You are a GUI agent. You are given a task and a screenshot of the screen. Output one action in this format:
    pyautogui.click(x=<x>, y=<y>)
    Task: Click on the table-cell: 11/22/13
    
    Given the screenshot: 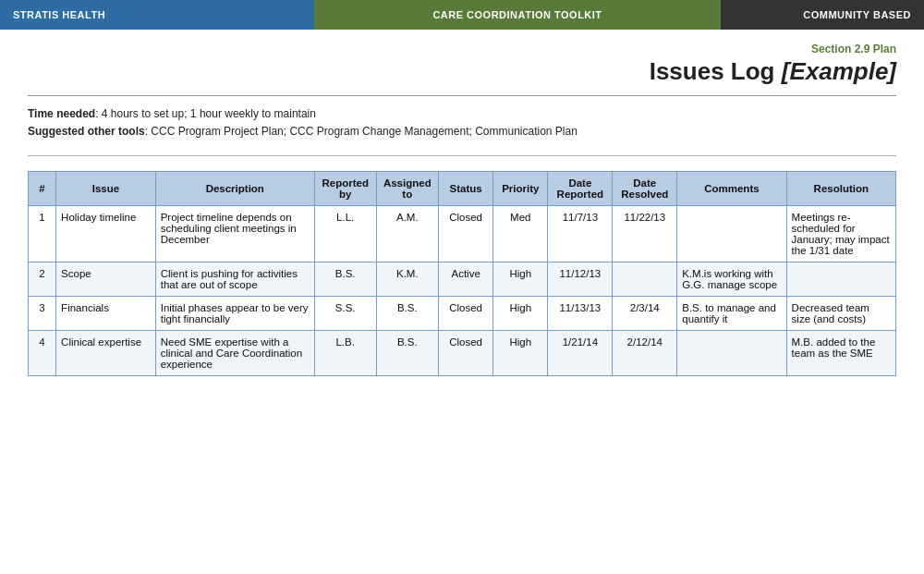 What is the action you would take?
    pyautogui.click(x=645, y=235)
    